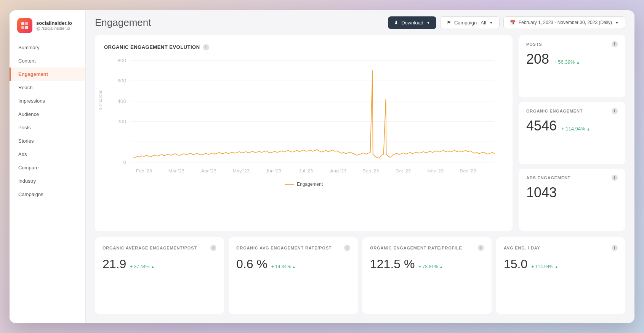 The height and width of the screenshot is (333, 644). What do you see at coordinates (176, 171) in the screenshot?
I see `svg-text: Mar '23` at bounding box center [176, 171].